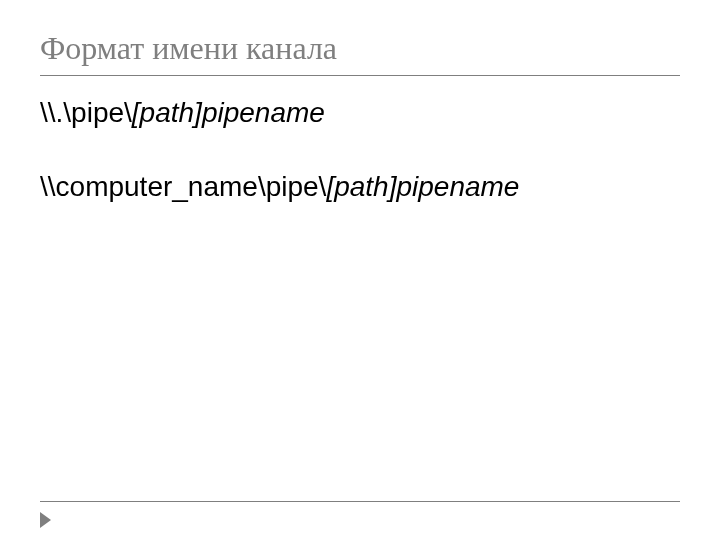 The height and width of the screenshot is (540, 720). Describe the element at coordinates (48, 520) in the screenshot. I see `chevron-right-icon` at that location.